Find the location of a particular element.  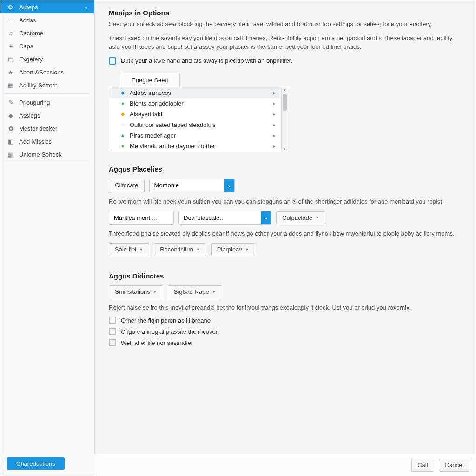

smilisitations-label: Smilisitations is located at coordinates (132, 292).